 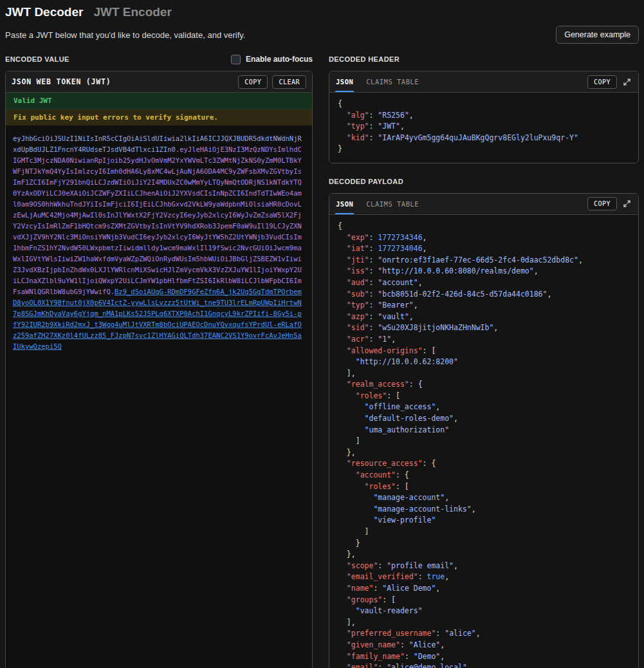 What do you see at coordinates (597, 35) in the screenshot?
I see `generate-example-button: Generate example` at bounding box center [597, 35].